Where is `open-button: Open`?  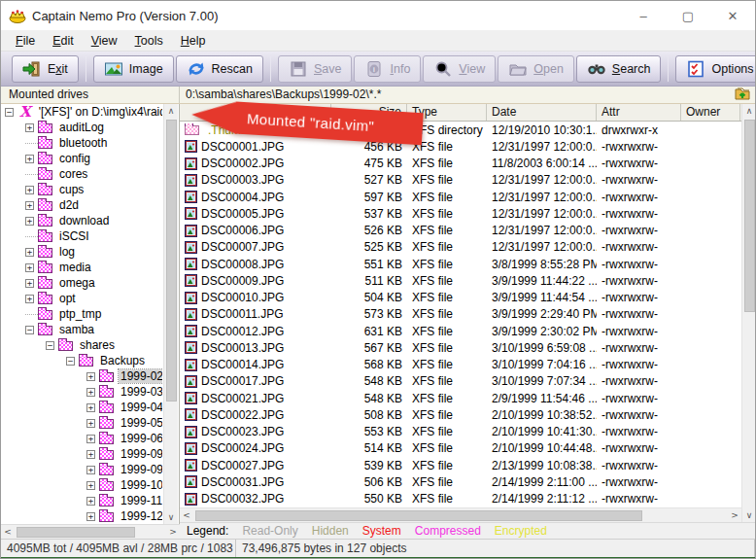 open-button: Open is located at coordinates (536, 69).